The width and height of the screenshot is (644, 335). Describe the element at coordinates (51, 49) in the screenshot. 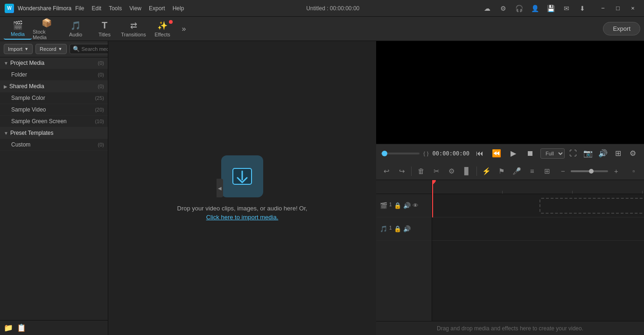

I see `record-button: Record ▼` at that location.